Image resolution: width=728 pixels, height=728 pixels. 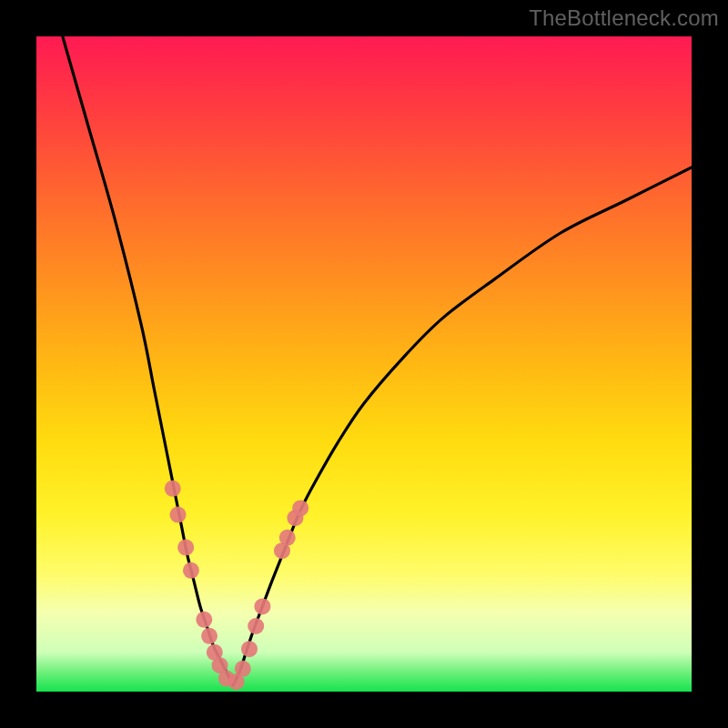 What do you see at coordinates (237, 585) in the screenshot?
I see `markers-group` at bounding box center [237, 585].